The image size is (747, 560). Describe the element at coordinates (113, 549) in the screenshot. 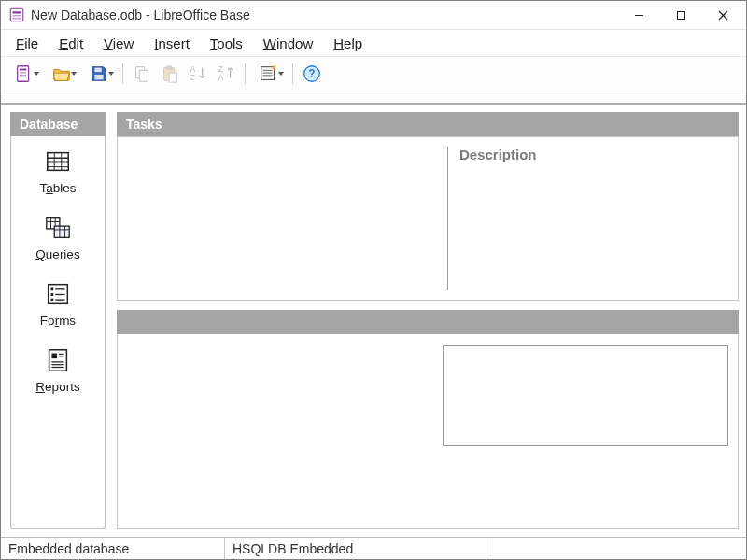

I see `status-db-type: Embedded database` at that location.